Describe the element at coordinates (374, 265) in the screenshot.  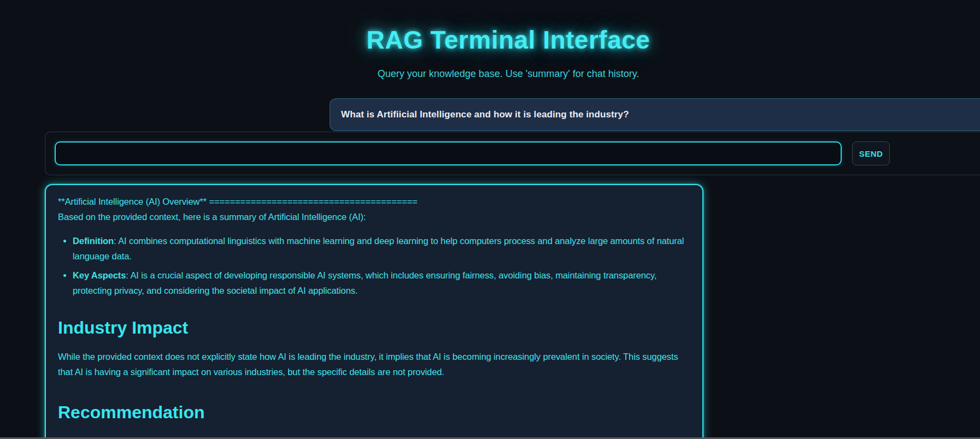
I see `response-bullet-list: Definition: AI combines computational li…` at that location.